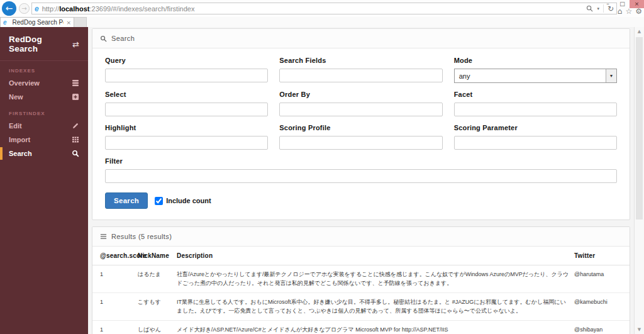 This screenshot has height=334, width=644. I want to click on mode-select: any ▾, so click(536, 75).